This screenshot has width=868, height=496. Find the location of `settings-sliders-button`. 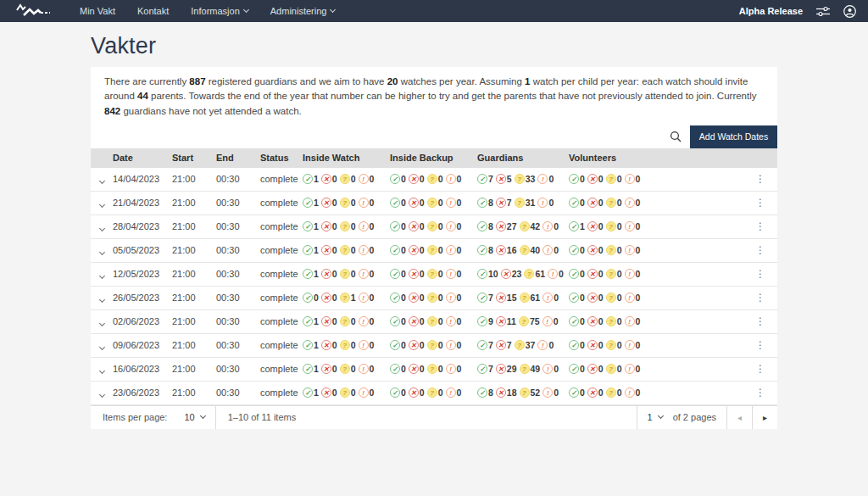

settings-sliders-button is located at coordinates (823, 12).